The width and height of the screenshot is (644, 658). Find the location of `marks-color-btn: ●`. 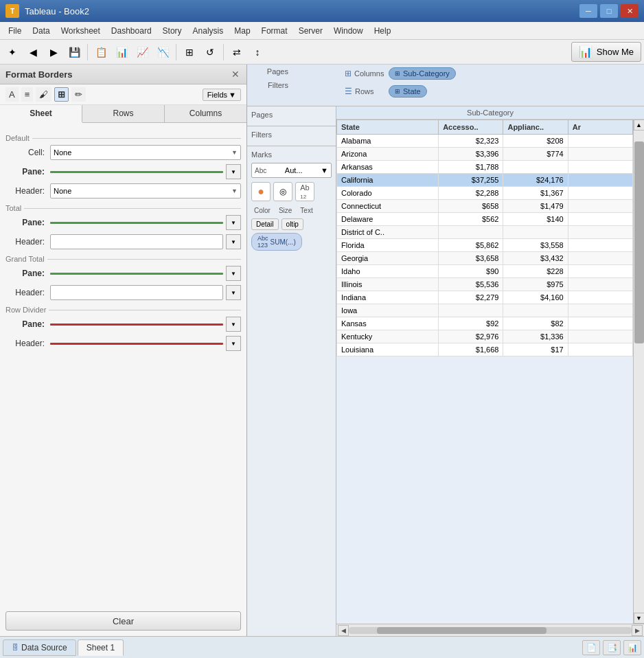

marks-color-btn: ● is located at coordinates (261, 192).